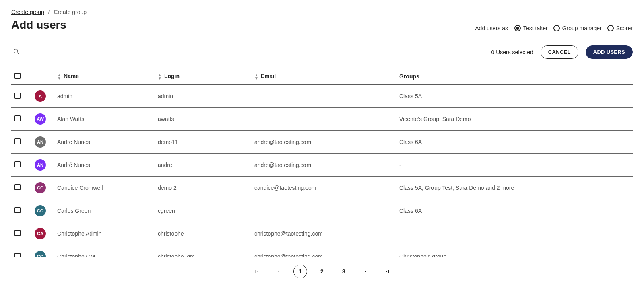  I want to click on cell-name: Carlos Green, so click(104, 211).